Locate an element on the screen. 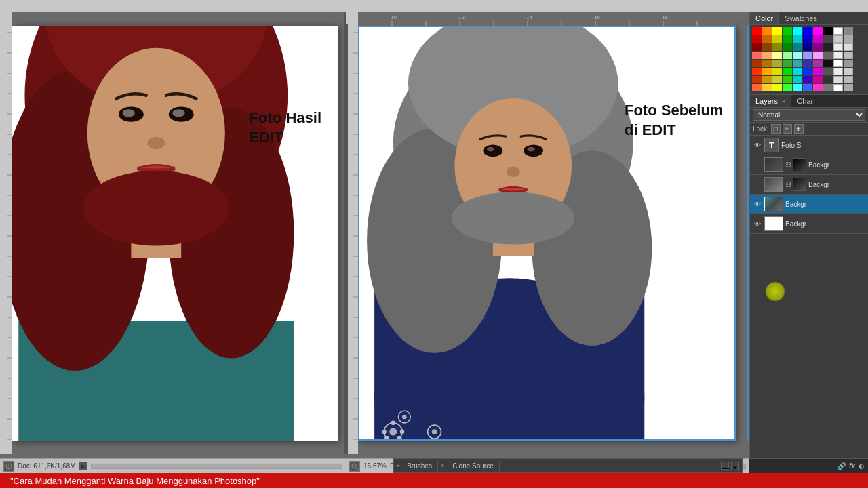 This screenshot has height=488, width=868. swatch-black is located at coordinates (828, 31).